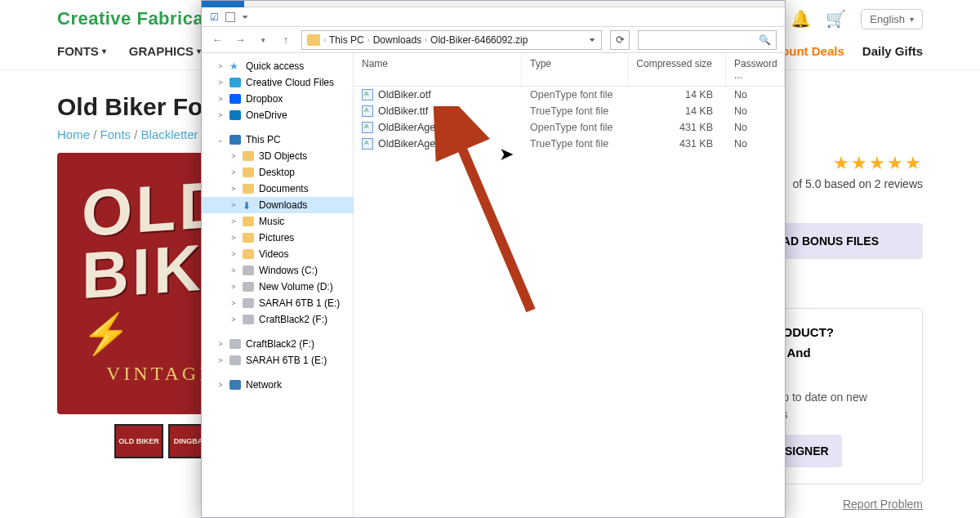 The height and width of the screenshot is (518, 980). What do you see at coordinates (263, 40) in the screenshot?
I see `nav-history-icon: ▾` at bounding box center [263, 40].